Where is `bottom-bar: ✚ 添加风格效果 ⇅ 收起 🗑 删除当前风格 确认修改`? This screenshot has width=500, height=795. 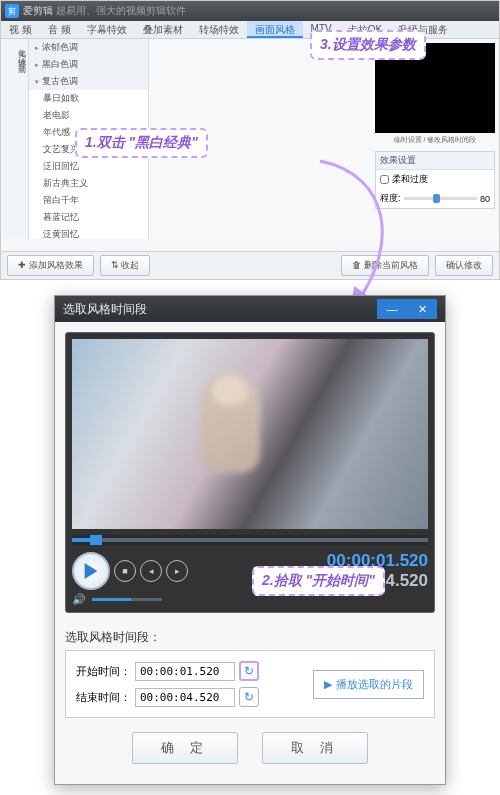
bottom-bar: ✚ 添加风格效果 ⇅ 收起 🗑 删除当前风格 确认修改 is located at coordinates (250, 265).